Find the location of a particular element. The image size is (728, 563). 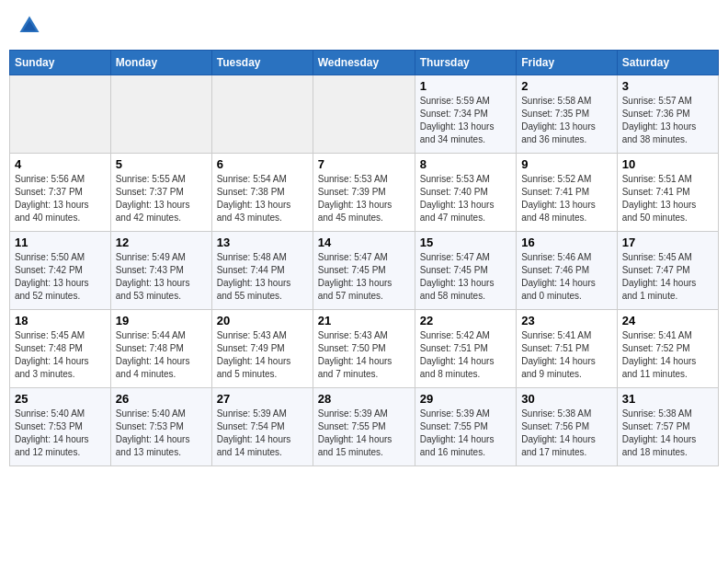

day-number: 4 is located at coordinates (61, 164).